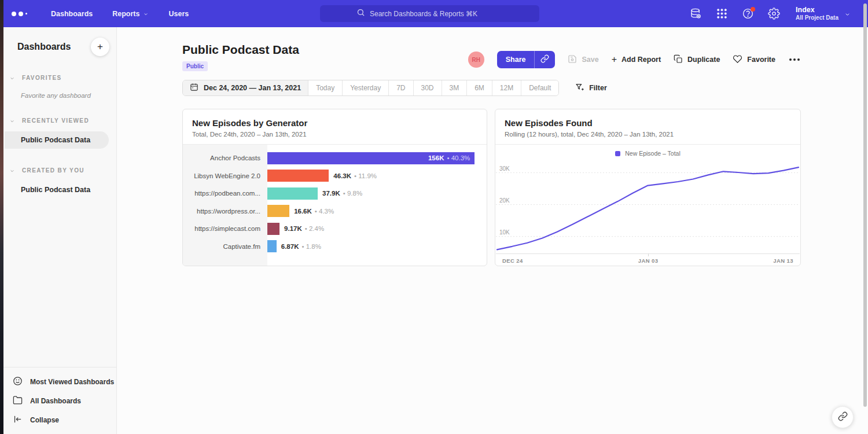 This screenshot has height=434, width=868. I want to click on most-viewed-dashboards-button: Most Viewed Dashboards, so click(60, 382).